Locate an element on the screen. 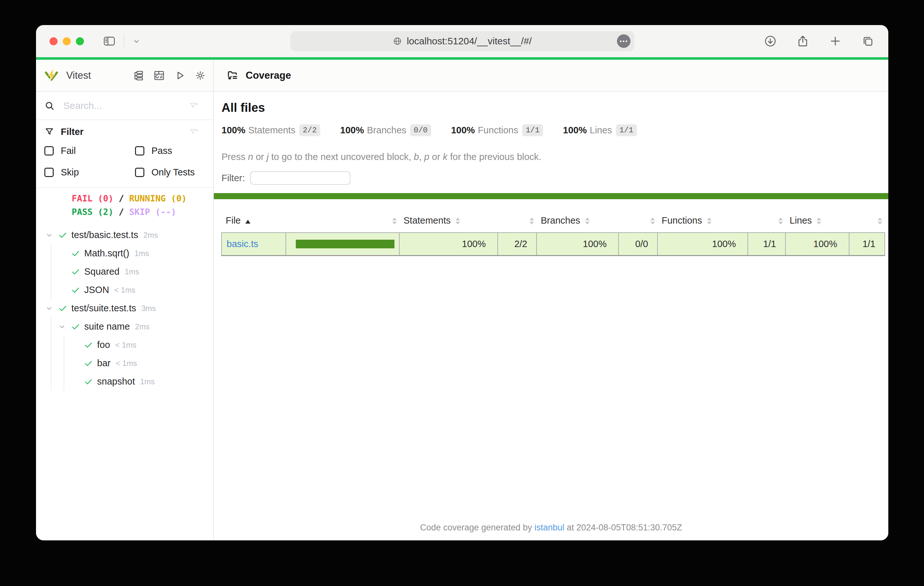 Image resolution: width=924 pixels, height=586 pixels. search-input is located at coordinates (126, 106).